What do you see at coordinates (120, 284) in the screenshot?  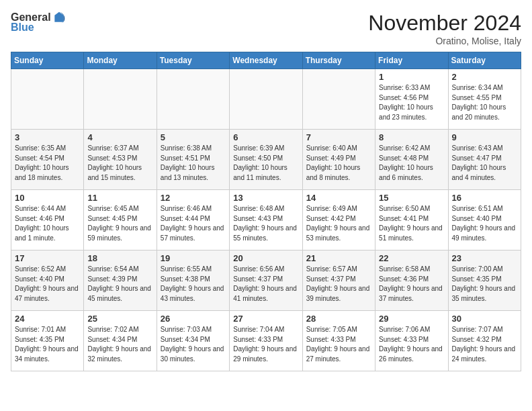 I see `day-info: Sunrise: 6:54 AM Sunset: 4:39 PM Dayligh…` at bounding box center [120, 284].